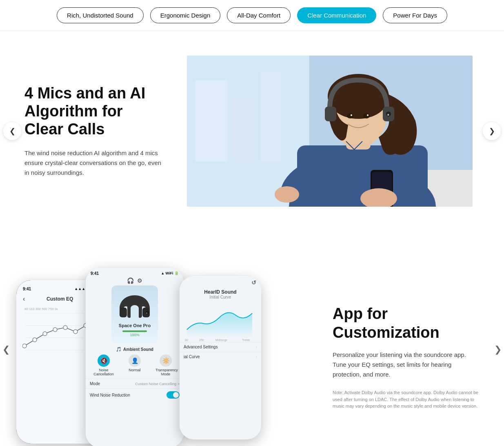 The height and width of the screenshot is (446, 504). What do you see at coordinates (415, 16) in the screenshot?
I see `tab-power: Power For Days` at bounding box center [415, 16].